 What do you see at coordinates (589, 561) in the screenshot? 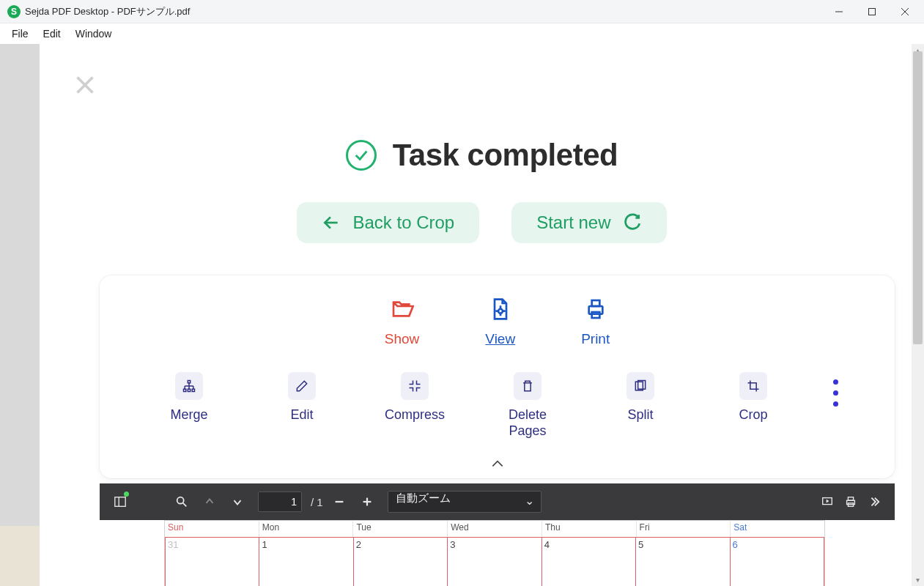
I see `cal-cell: 4` at bounding box center [589, 561].